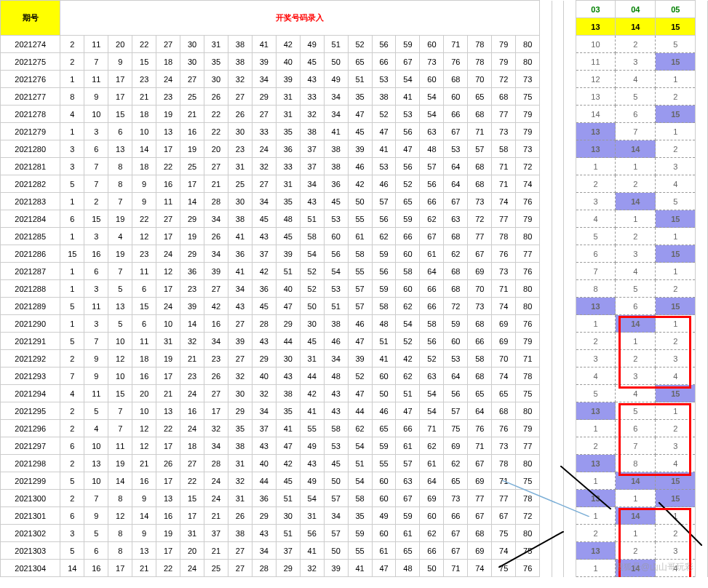 Image resolution: width=708 pixels, height=588 pixels. What do you see at coordinates (407, 516) in the screenshot?
I see `num-cell: 59` at bounding box center [407, 516].